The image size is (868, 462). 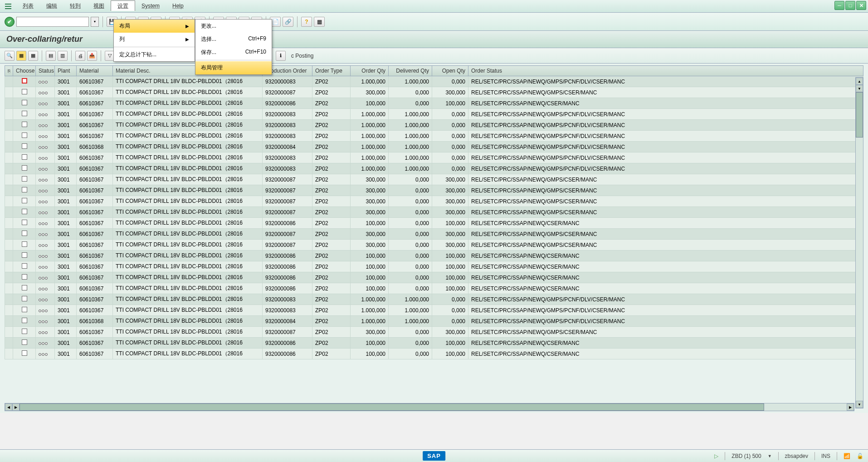 What do you see at coordinates (16, 407) in the screenshot?
I see `scroll-right-step-icon: ▶` at bounding box center [16, 407].